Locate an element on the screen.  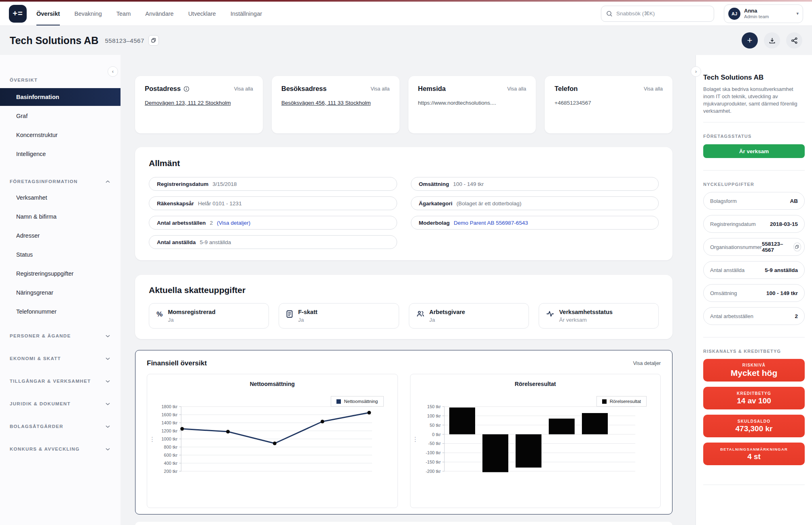
sidebar-section-ekonomi-skatt: EKONOMI & SKATT is located at coordinates (60, 358).